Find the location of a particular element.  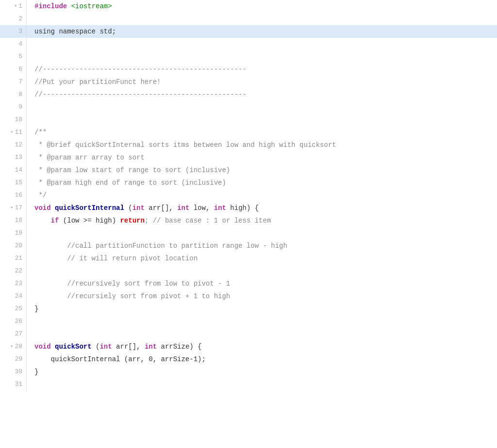

line-number: ▾17 is located at coordinates (14, 208).